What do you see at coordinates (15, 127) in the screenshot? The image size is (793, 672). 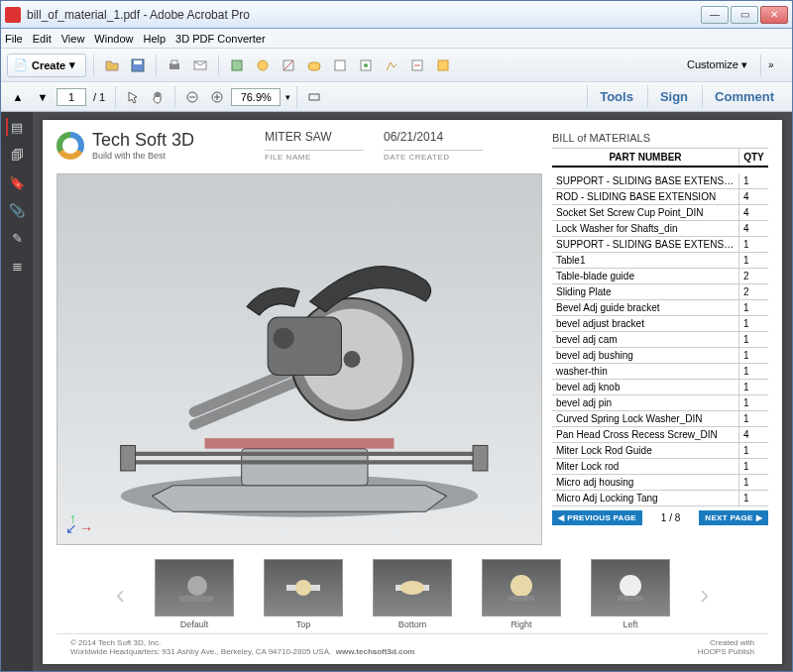 I see `thumbnails-panel-icon: ▤` at bounding box center [15, 127].